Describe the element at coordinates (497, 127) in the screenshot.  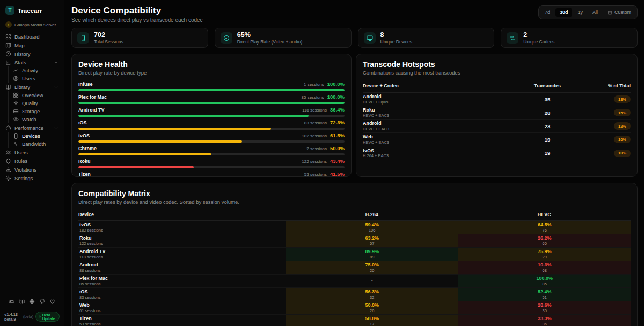
I see `hotspot-row: AndroidHEVC + EAC3 23 12%` at that location.